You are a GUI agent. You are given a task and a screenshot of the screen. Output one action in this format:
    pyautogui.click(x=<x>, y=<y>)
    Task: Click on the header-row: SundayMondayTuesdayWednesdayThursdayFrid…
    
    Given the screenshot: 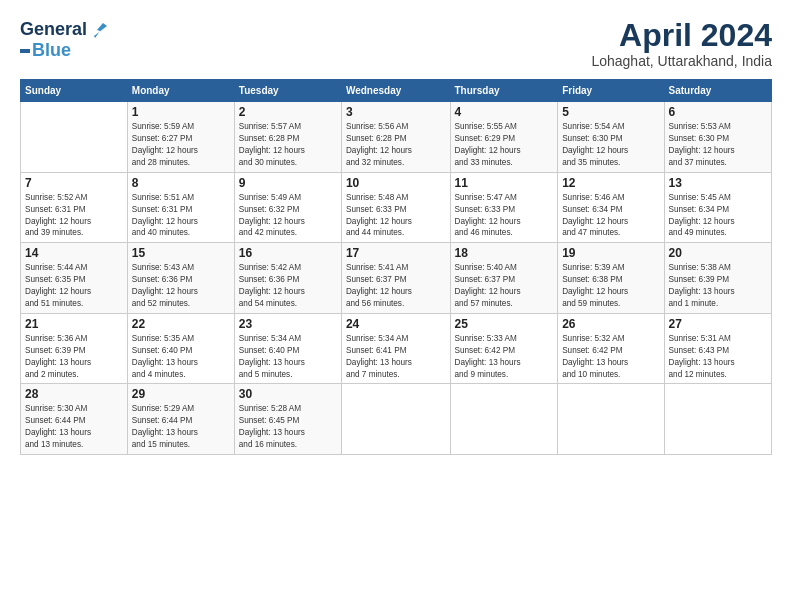 What is the action you would take?
    pyautogui.click(x=396, y=91)
    